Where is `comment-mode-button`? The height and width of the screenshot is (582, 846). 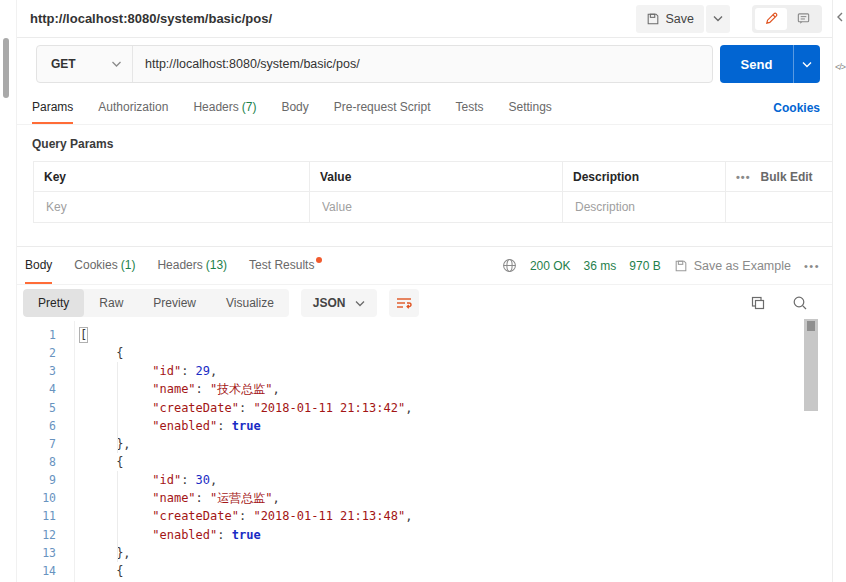
comment-mode-button is located at coordinates (803, 19).